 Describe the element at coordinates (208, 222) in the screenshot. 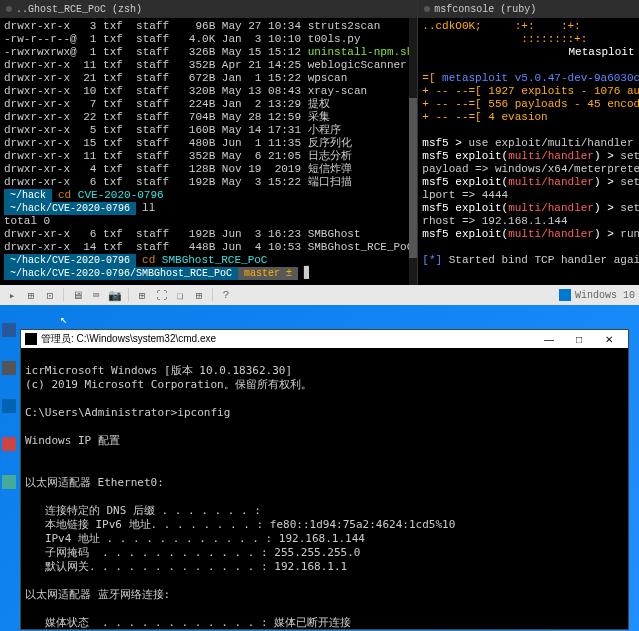

I see `total-line: total 0` at that location.